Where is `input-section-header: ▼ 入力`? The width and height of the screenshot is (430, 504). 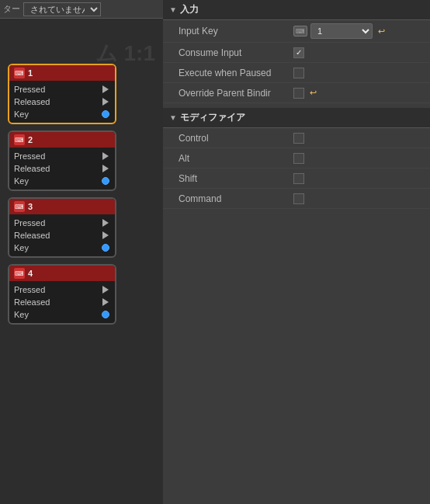
input-section-header: ▼ 入力 is located at coordinates (296, 10).